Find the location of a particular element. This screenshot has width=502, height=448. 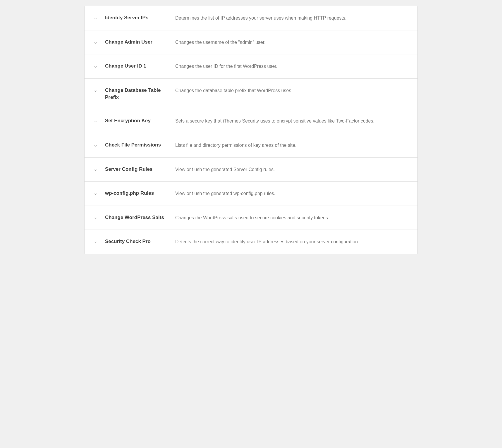

item-title-col: Change Database Table Prefix is located at coordinates (140, 94).